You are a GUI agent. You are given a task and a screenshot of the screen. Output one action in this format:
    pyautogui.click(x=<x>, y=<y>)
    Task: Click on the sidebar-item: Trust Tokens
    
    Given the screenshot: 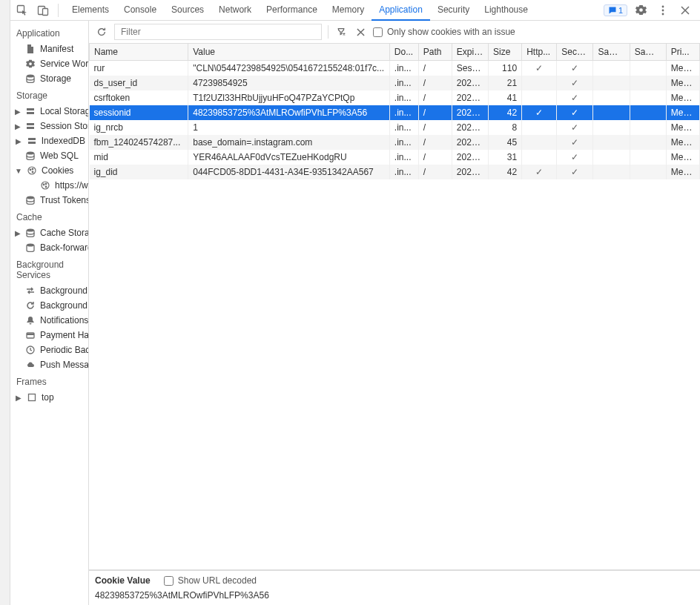 What is the action you would take?
    pyautogui.click(x=49, y=200)
    